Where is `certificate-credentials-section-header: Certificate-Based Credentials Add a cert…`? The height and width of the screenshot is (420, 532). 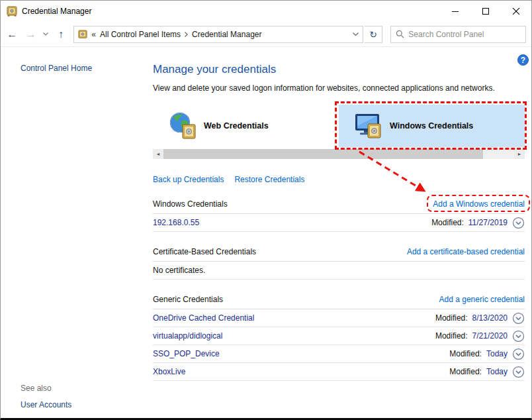 certificate-credentials-section-header: Certificate-Based Credentials Add a cert… is located at coordinates (339, 254).